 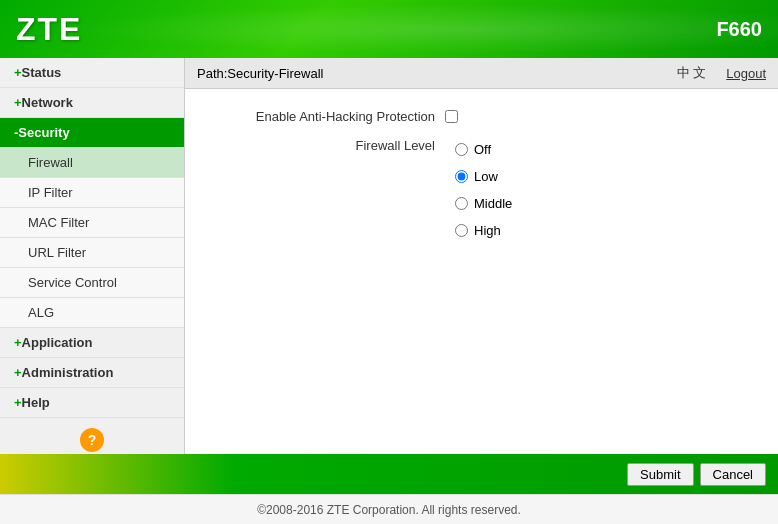 What do you see at coordinates (660, 474) in the screenshot?
I see `submit-button: Submit` at bounding box center [660, 474].